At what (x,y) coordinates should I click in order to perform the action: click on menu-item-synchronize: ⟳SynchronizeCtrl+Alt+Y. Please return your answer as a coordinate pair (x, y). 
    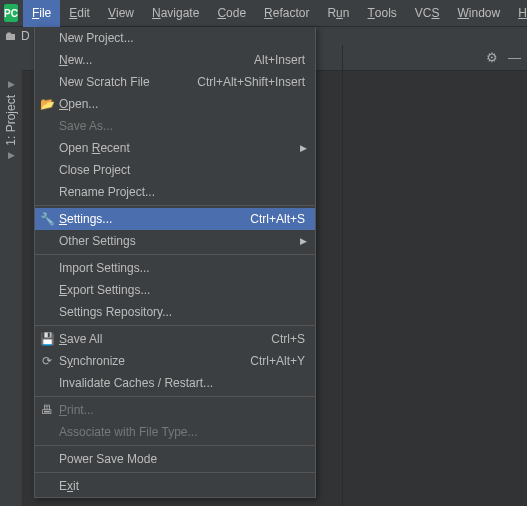
    Looking at the image, I should click on (175, 361).